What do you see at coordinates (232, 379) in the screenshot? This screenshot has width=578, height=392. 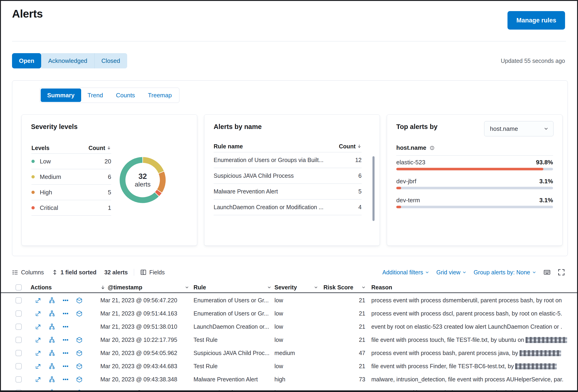 I see `alert-rule: Malware Prevention Alert` at bounding box center [232, 379].